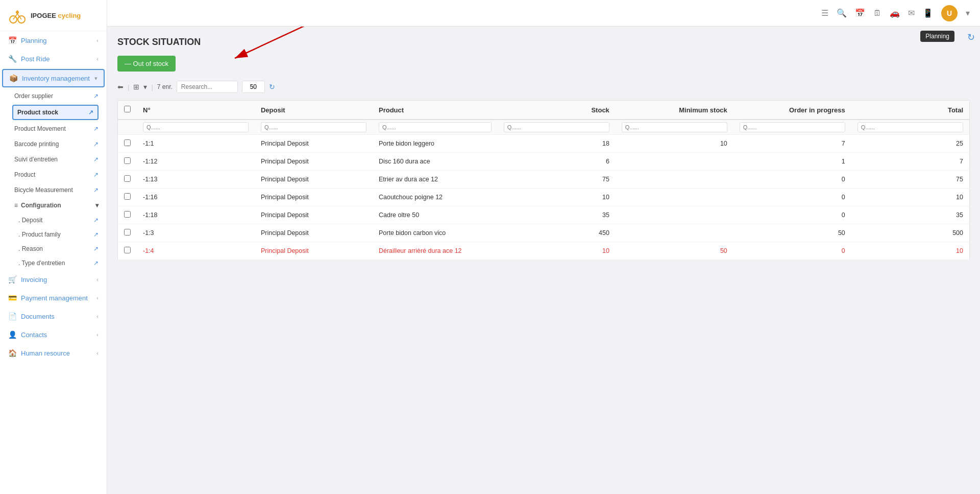  Describe the element at coordinates (949, 13) in the screenshot. I see `user-avatar: U` at that location.